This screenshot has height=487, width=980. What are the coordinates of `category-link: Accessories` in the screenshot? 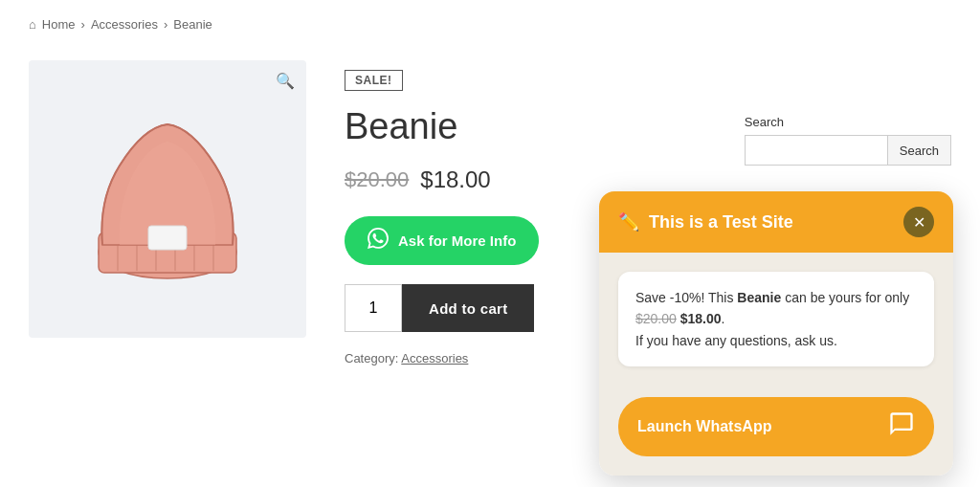 It's located at (434, 358).